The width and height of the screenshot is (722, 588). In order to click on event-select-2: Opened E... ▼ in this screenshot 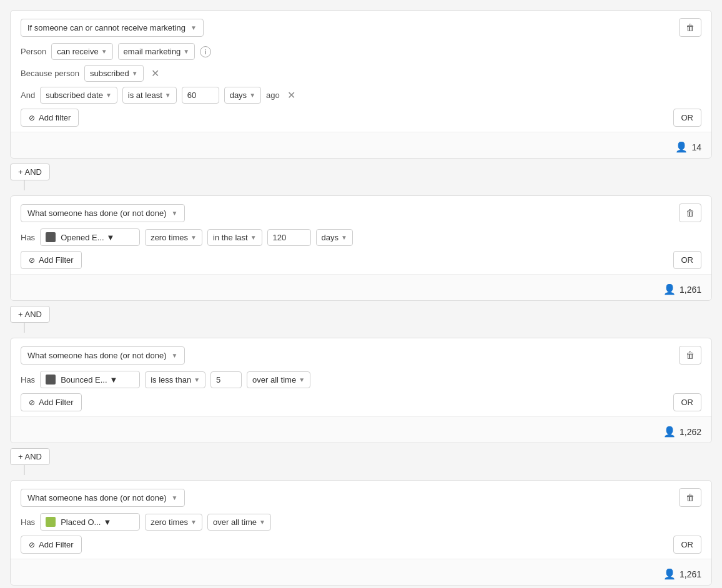, I will do `click(90, 237)`.